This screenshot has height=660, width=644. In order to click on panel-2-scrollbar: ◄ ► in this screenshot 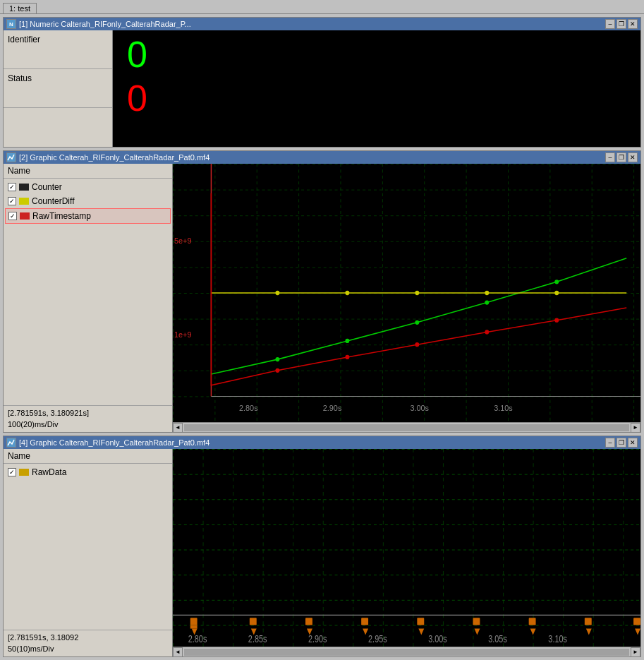, I will do `click(406, 427)`.